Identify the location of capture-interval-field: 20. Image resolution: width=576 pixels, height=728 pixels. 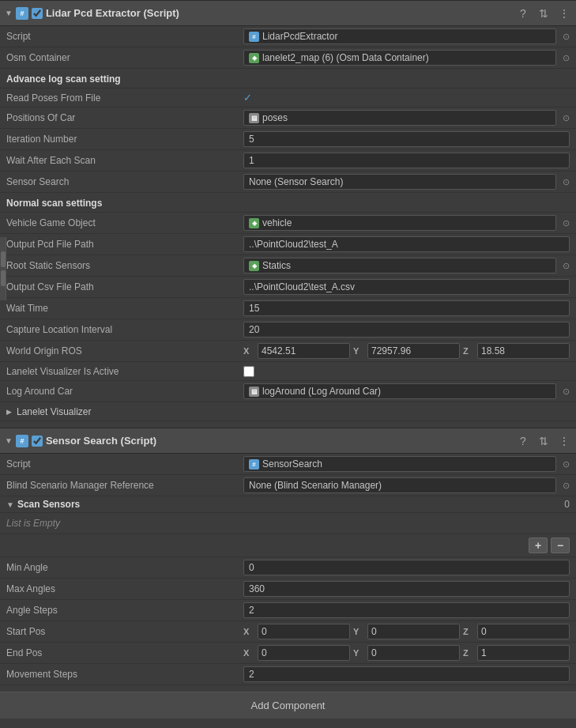
(406, 330).